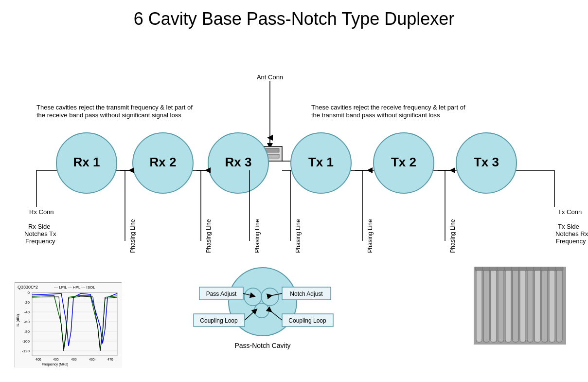 The image size is (588, 382). Describe the element at coordinates (42, 212) in the screenshot. I see `rx-conn-label: Rx Conn` at that location.